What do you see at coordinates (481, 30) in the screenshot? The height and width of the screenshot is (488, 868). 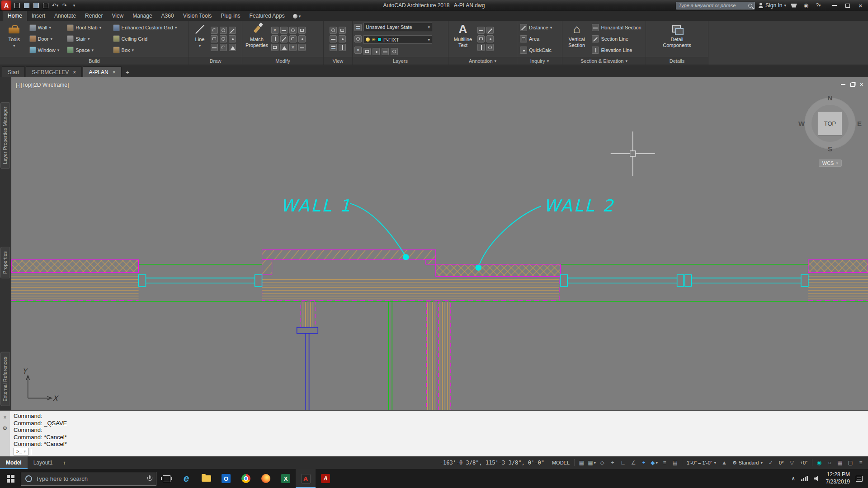 I see `dimension-icon` at bounding box center [481, 30].